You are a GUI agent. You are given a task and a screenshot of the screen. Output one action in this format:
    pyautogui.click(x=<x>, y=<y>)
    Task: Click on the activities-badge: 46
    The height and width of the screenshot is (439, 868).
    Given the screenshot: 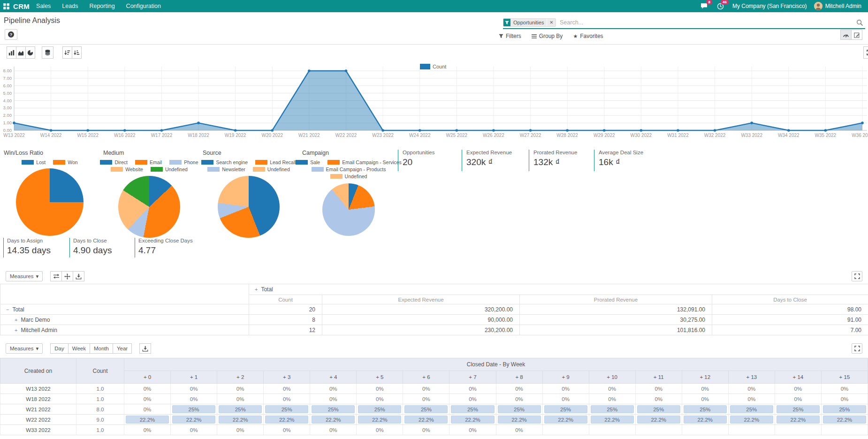 What is the action you would take?
    pyautogui.click(x=724, y=2)
    